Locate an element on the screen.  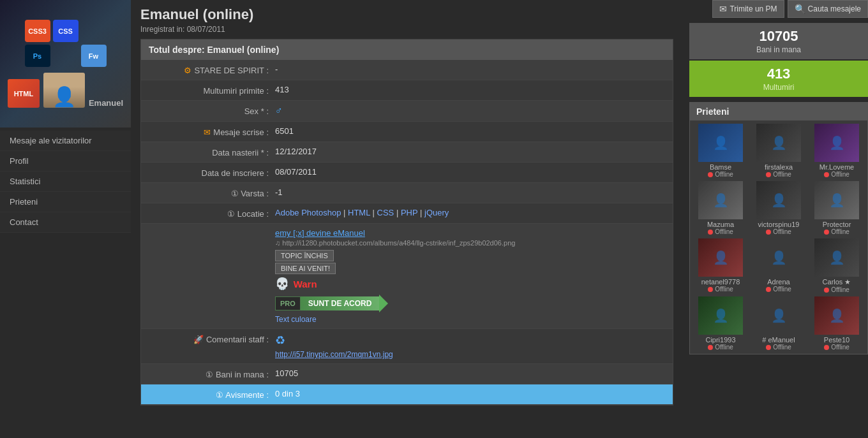
profile-card-title: Totul despre: Emanuel (online) is located at coordinates (407, 50).